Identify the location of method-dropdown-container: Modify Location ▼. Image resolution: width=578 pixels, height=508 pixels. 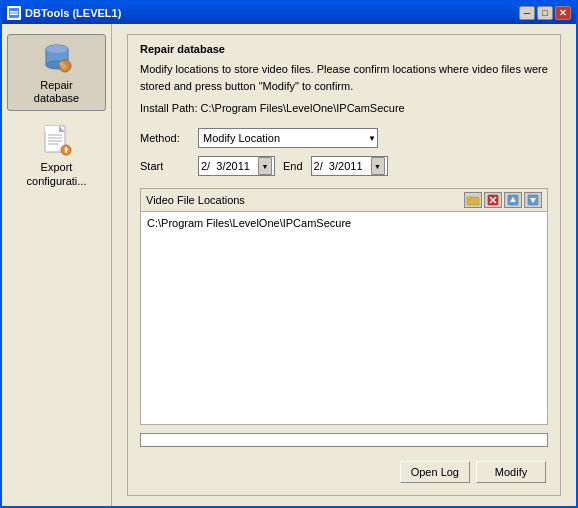
(288, 138).